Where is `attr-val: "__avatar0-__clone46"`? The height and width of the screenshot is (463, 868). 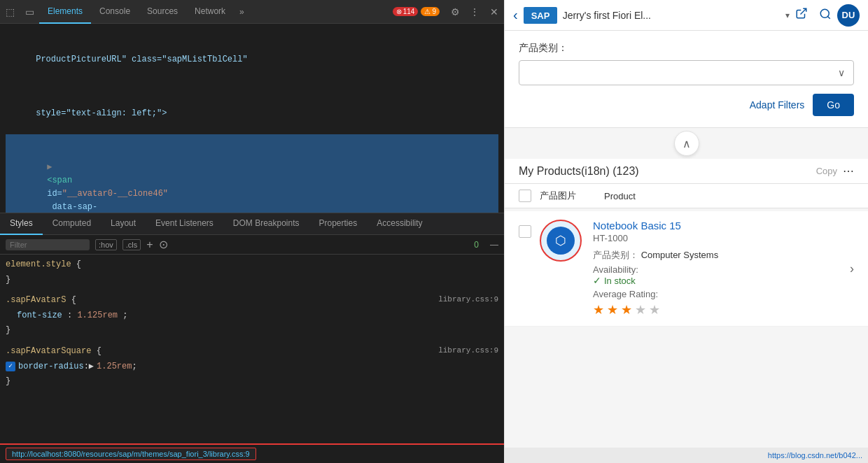
attr-val: "__avatar0-__clone46" is located at coordinates (115, 194).